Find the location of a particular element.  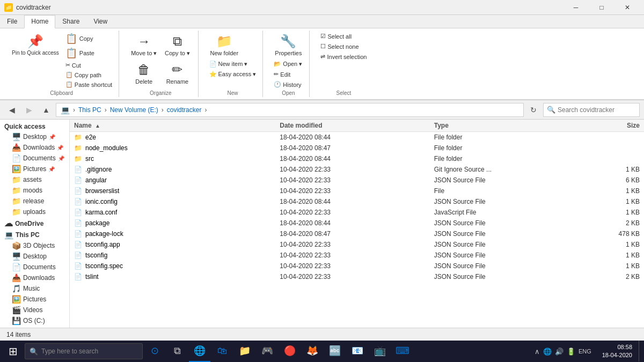

tray-network: 🌐 is located at coordinates (547, 352).